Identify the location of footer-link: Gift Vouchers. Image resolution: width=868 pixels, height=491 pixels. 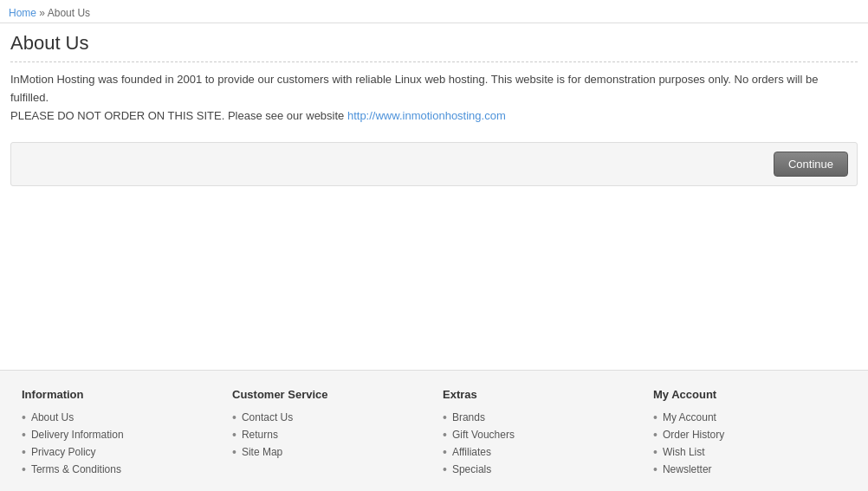
(483, 435).